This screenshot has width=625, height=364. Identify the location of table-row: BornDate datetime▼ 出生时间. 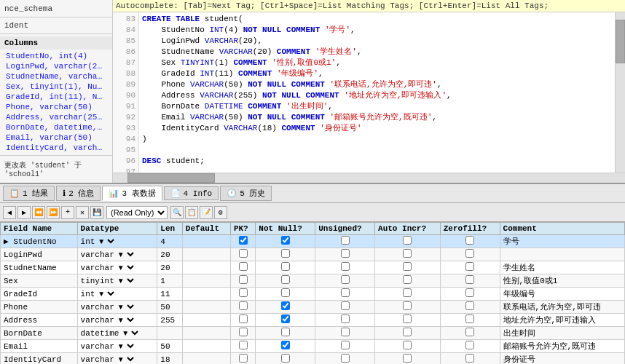
(313, 333).